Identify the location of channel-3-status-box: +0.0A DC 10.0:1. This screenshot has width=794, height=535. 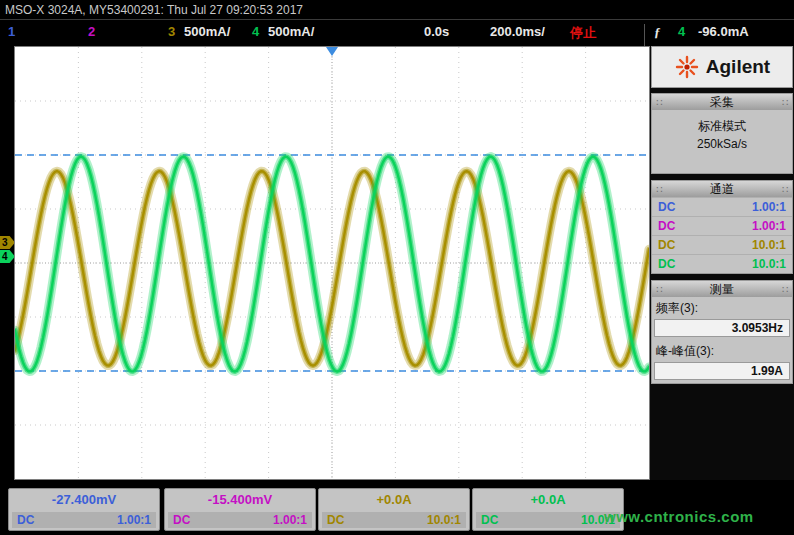
(394, 510).